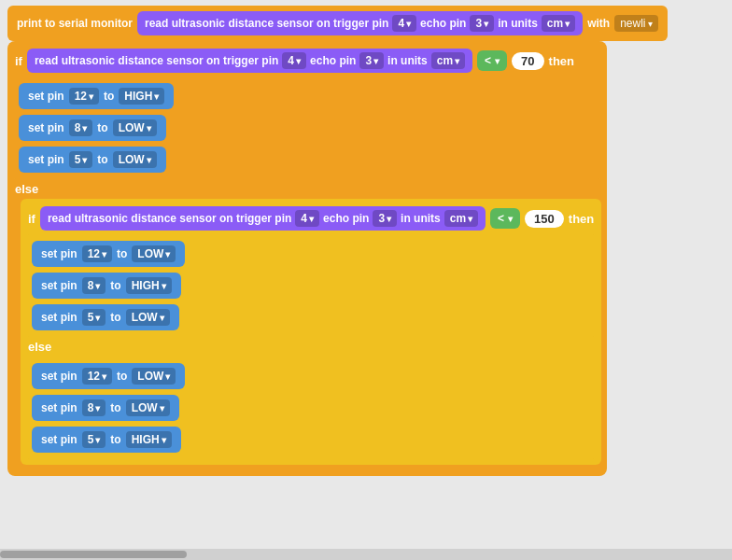  I want to click on top-units-dropdown: cm, so click(558, 23).